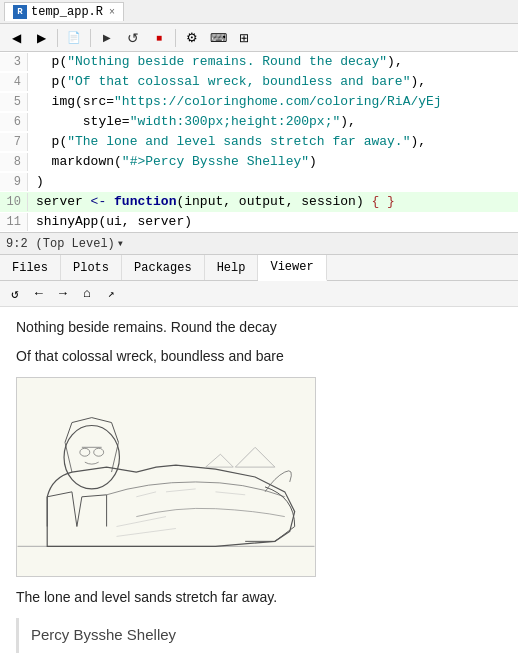  I want to click on external-link-icon: ↗, so click(111, 294).